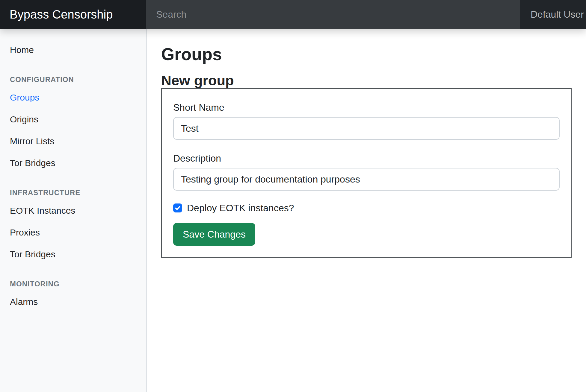 The height and width of the screenshot is (392, 586). What do you see at coordinates (73, 163) in the screenshot?
I see `sidebar-item-tor-bridges-config: Tor Bridges` at bounding box center [73, 163].